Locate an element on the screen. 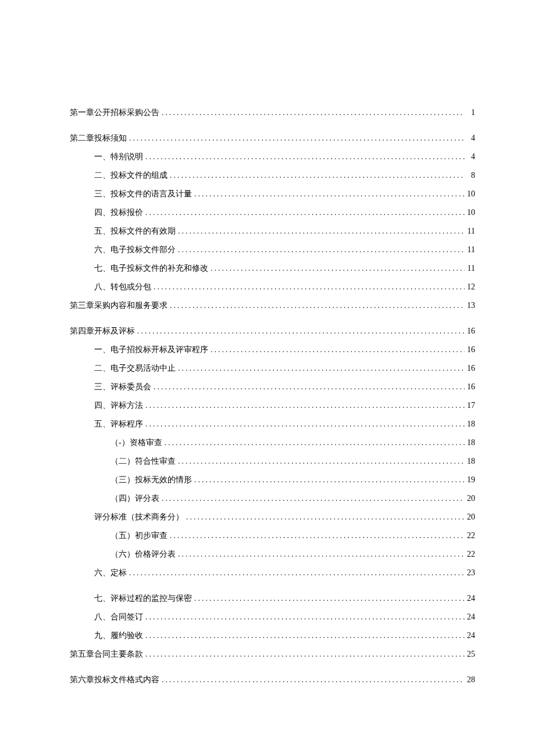 The height and width of the screenshot is (756, 535). toc-title: 一、特别说明 is located at coordinates (119, 157).